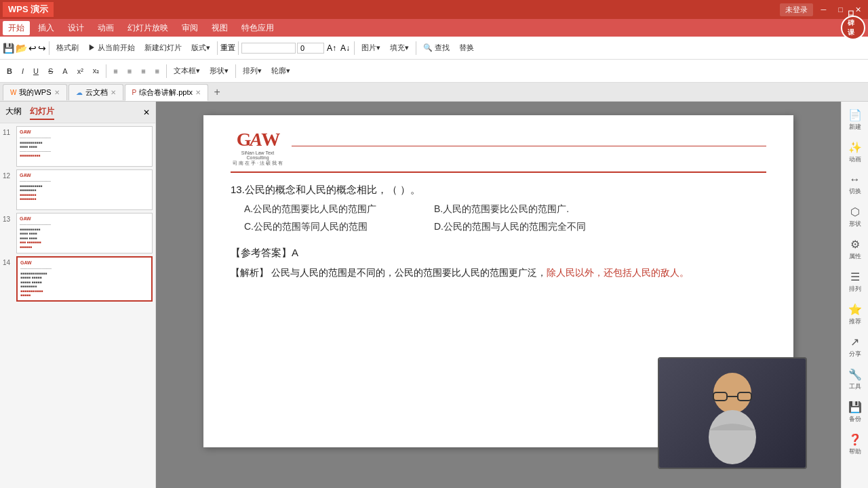 The width and height of the screenshot is (868, 488). I want to click on layout-btn: 版式▾, so click(201, 47).